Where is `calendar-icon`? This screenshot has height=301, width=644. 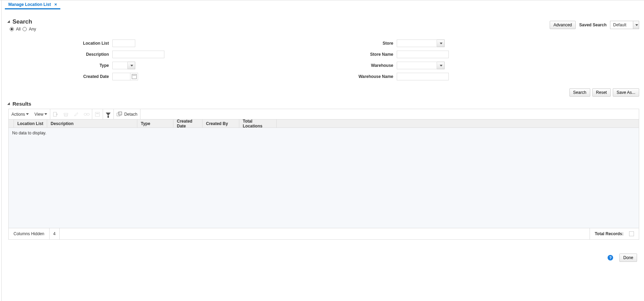 calendar-icon is located at coordinates (134, 77).